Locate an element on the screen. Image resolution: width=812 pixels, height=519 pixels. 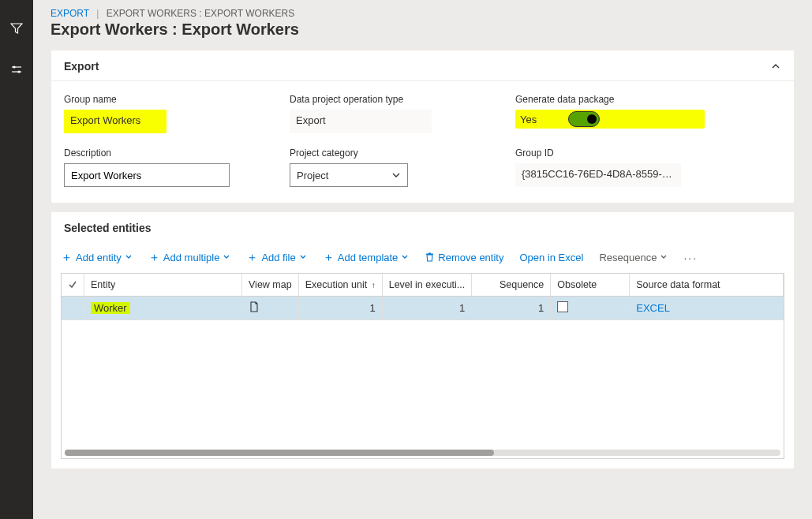
add-entity-label: Add entity is located at coordinates (99, 257).